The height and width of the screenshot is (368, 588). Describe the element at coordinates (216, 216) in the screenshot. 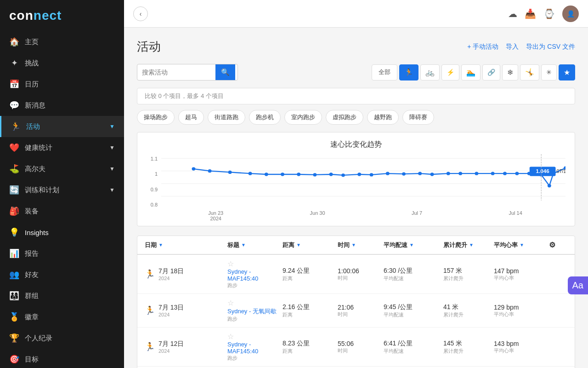

I see `x-label-1: Jun 232024` at that location.